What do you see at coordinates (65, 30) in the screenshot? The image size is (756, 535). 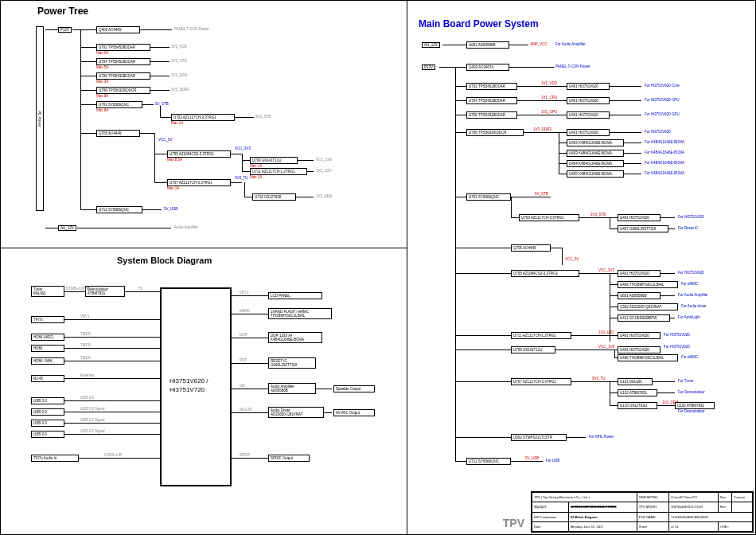 I see `p12v-rail: P12V` at bounding box center [65, 30].